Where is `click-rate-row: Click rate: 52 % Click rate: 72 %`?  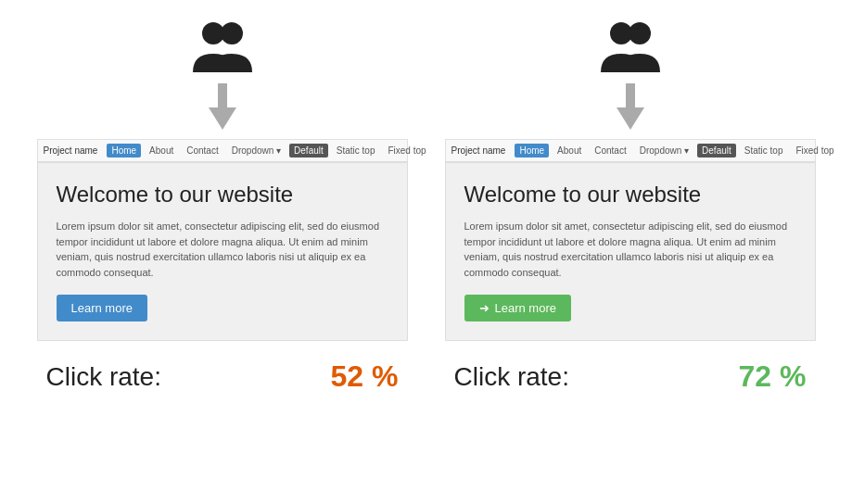
click-rate-row: Click rate: 52 % Click rate: 72 % is located at coordinates (426, 376).